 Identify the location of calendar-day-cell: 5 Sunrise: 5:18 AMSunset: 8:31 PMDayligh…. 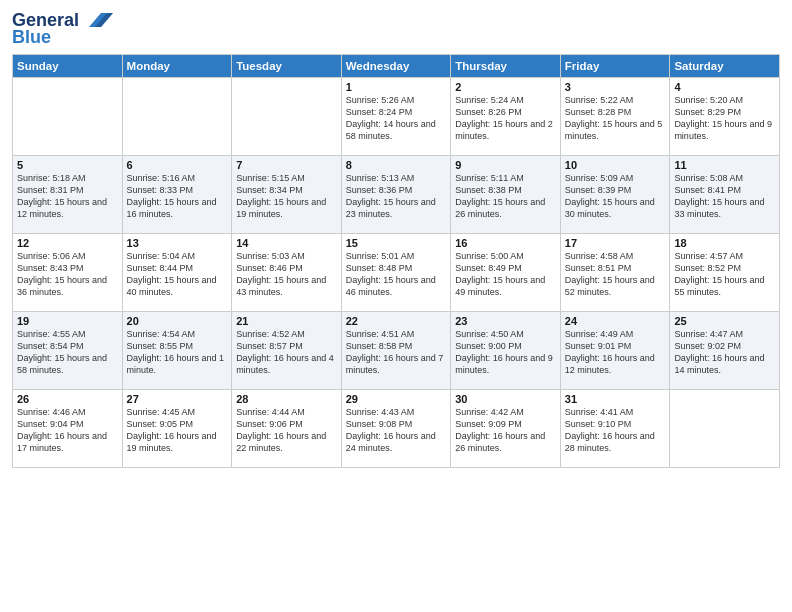
(68, 195).